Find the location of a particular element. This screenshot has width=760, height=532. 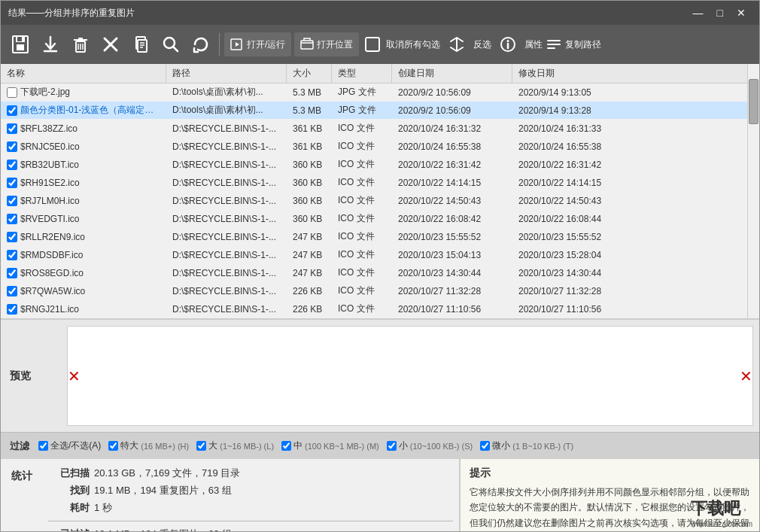

tips-text: 它将结果按文件大小倒序排列并用不同颜色显示相邻部分组，以便帮助您定位较大的不需要… is located at coordinates (610, 508).